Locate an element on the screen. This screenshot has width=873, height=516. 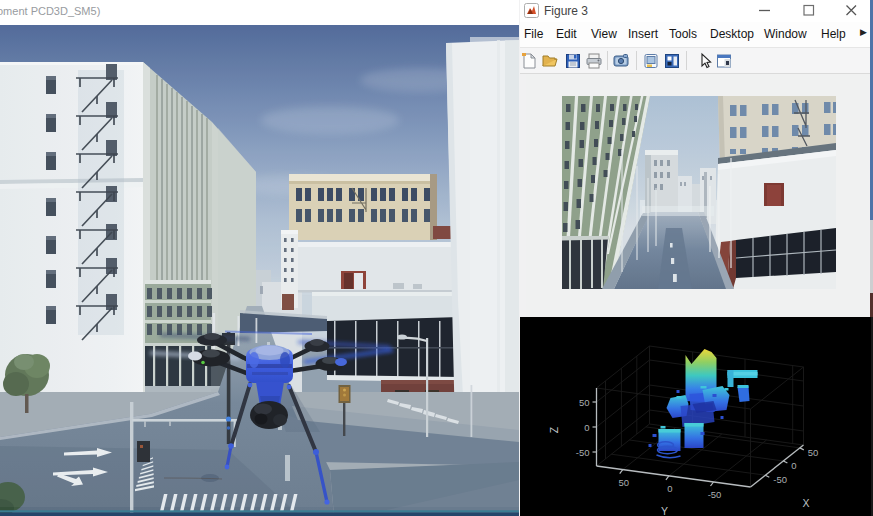
svg-text: X is located at coordinates (806, 503).